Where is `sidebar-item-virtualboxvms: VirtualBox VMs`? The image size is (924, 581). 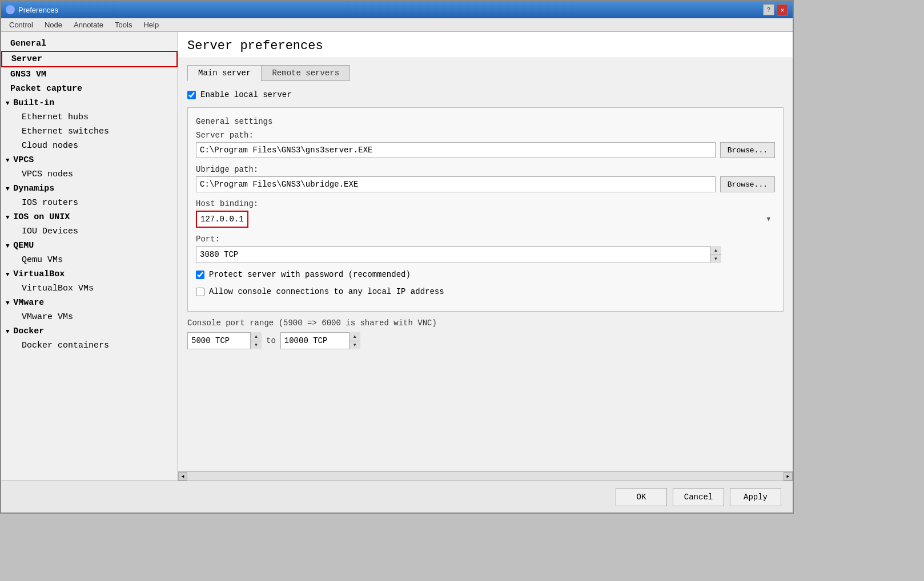
sidebar-item-virtualboxvms: VirtualBox VMs is located at coordinates (89, 289).